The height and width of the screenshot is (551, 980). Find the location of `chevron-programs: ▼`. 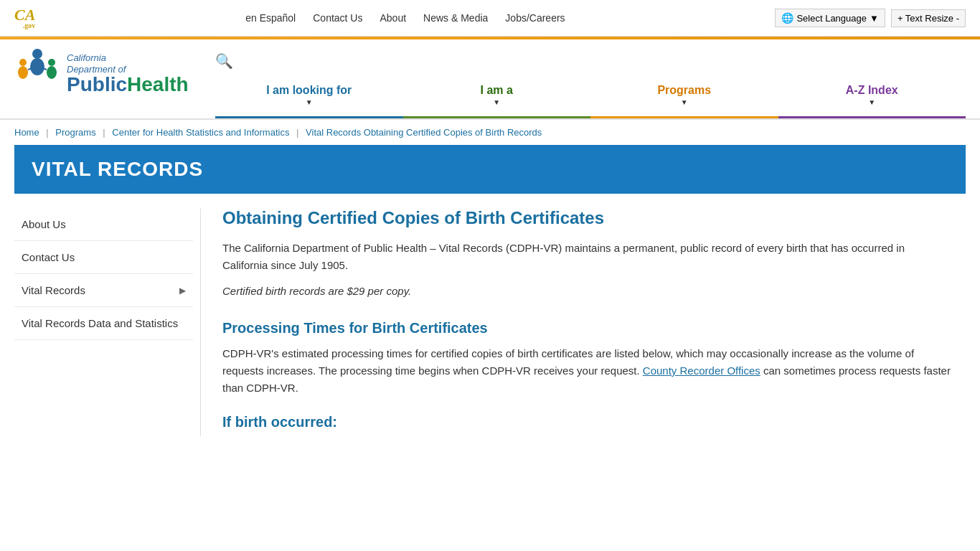

chevron-programs: ▼ is located at coordinates (684, 102).